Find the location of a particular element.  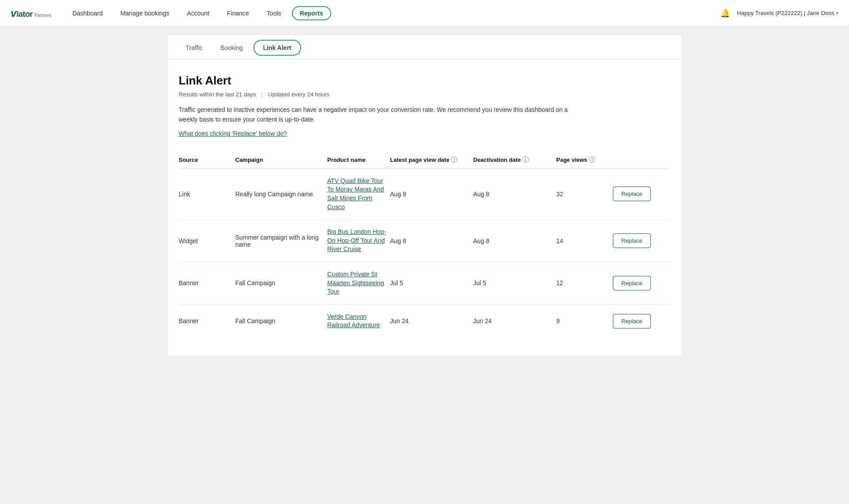

tab-link-alert: Link Alert is located at coordinates (277, 48).